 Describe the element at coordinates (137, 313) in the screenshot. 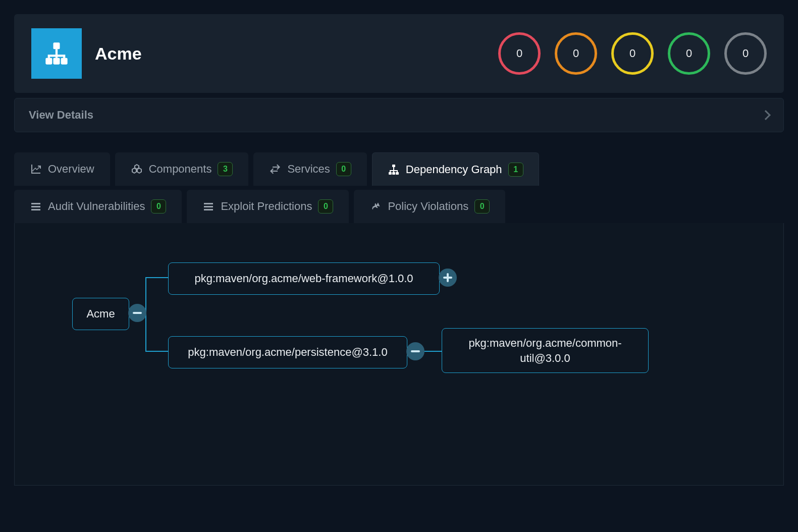

I see `collapse-toggle-root` at that location.